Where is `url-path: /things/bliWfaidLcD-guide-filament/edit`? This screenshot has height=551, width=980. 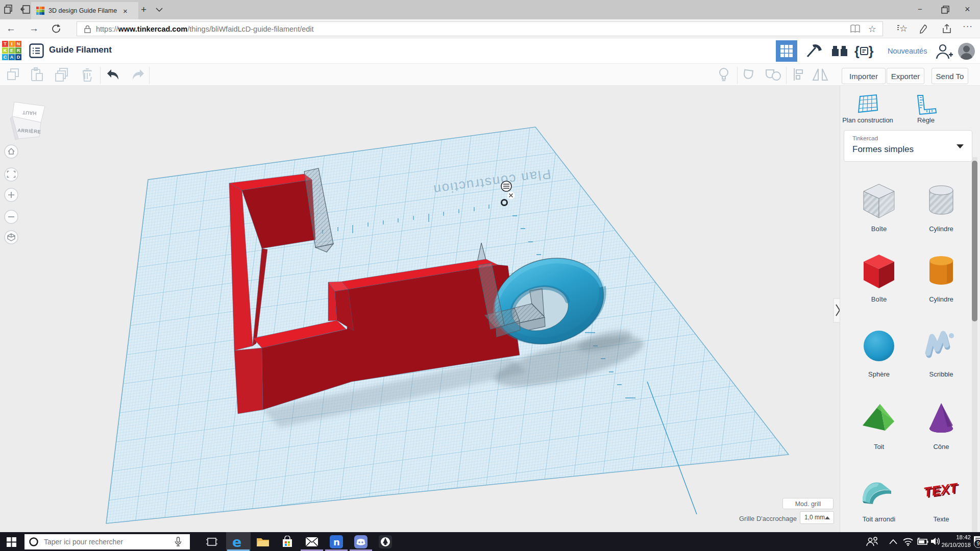
url-path: /things/bliWfaidLcD-guide-filament/edit is located at coordinates (250, 29).